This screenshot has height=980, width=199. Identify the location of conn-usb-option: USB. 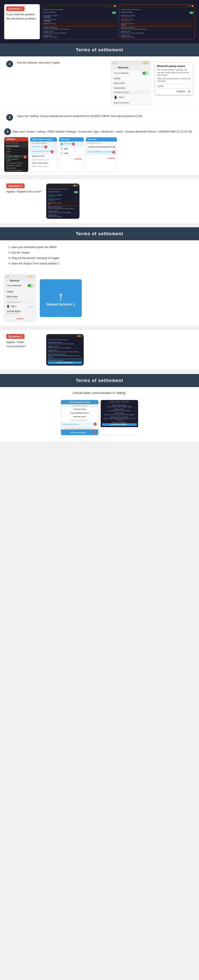
(71, 153).